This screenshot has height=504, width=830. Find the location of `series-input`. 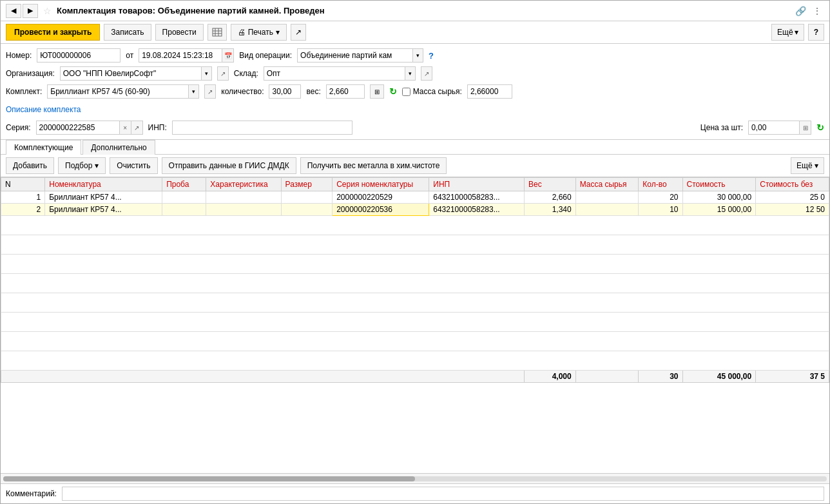

series-input is located at coordinates (78, 128).